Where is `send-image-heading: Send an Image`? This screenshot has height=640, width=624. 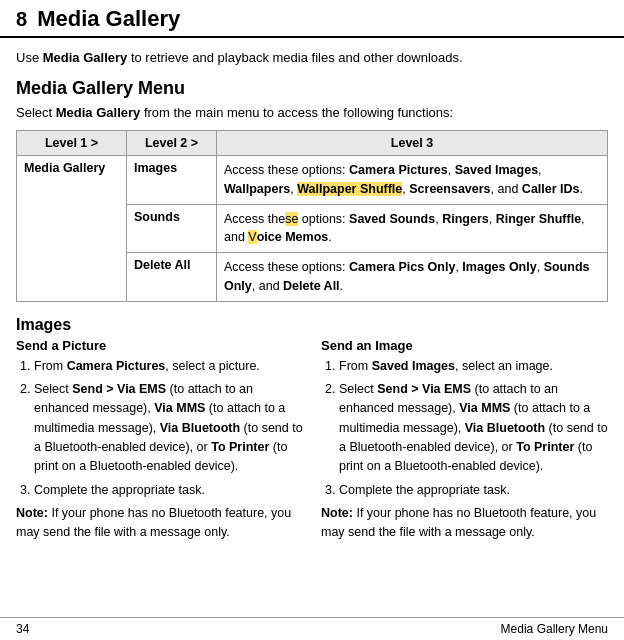 send-image-heading: Send an Image is located at coordinates (464, 346).